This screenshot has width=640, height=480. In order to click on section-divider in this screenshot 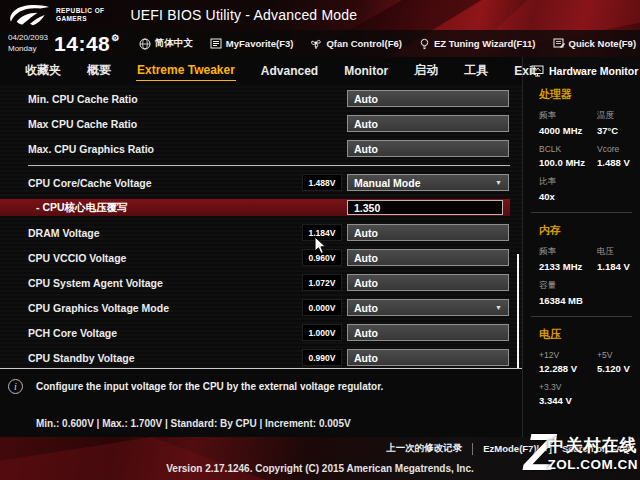, I will do `click(269, 166)`.